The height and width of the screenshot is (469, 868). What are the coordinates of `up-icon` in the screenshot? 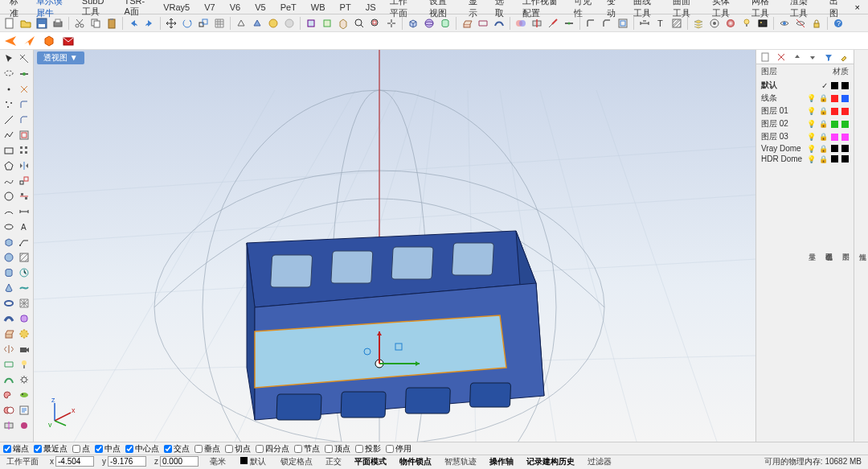 It's located at (797, 57).